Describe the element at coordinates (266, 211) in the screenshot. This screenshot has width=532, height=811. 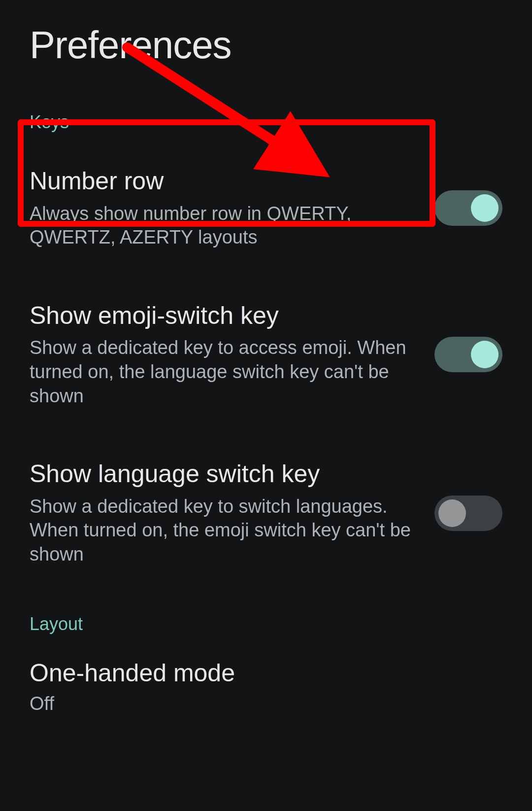
I see `setting-number-row: Number row Always show number row in QWE…` at that location.